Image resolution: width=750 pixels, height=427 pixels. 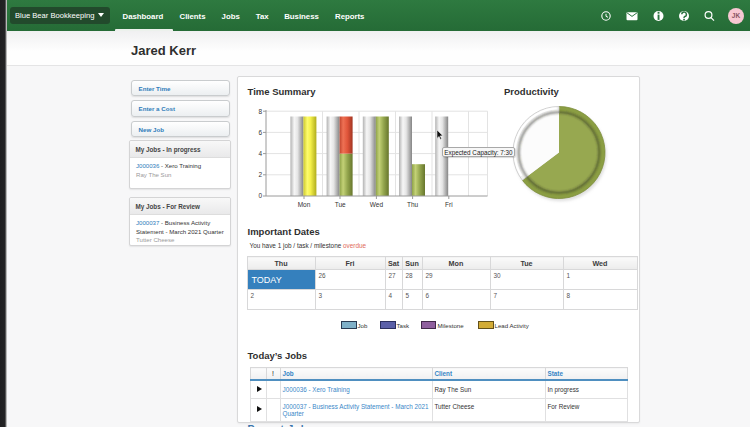 What do you see at coordinates (260, 196) in the screenshot?
I see `svg-text: 0` at bounding box center [260, 196].